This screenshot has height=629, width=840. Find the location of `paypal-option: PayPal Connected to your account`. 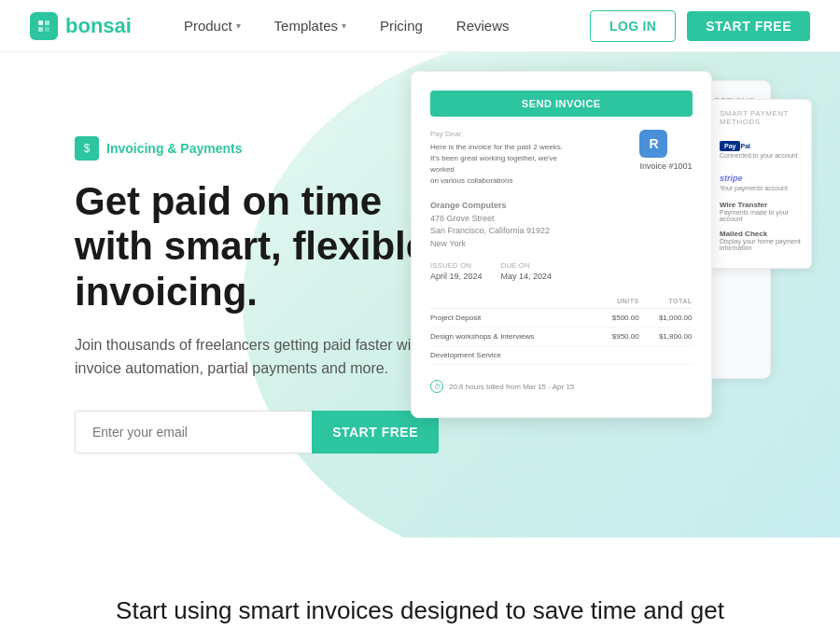

paypal-option: PayPal Connected to your account is located at coordinates (761, 147).